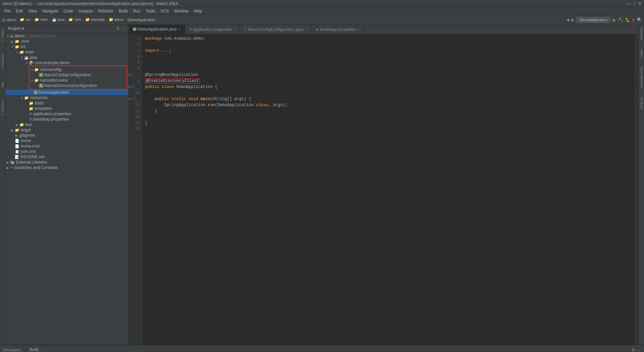 The image size is (644, 352). Describe the element at coordinates (78, 86) in the screenshot. I see `tree-item-NacosDiscoveryConfiguration: C NacosDiscoveryConfiguration` at that location.